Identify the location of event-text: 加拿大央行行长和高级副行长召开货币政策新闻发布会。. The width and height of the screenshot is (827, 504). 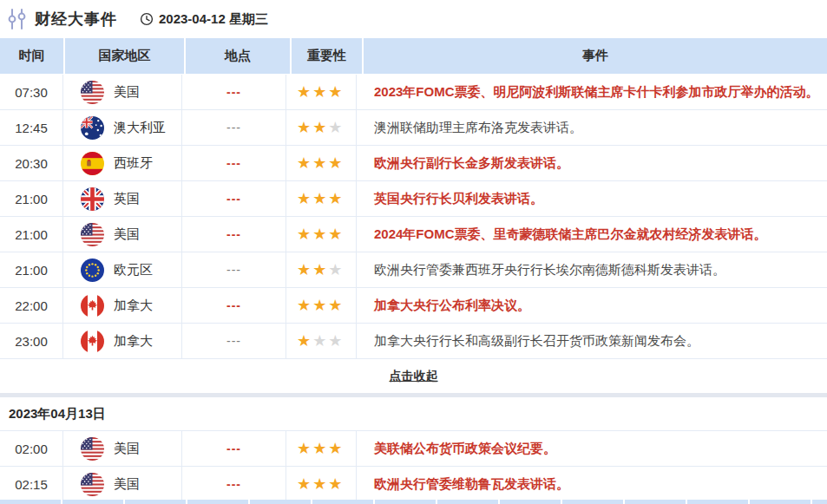
(592, 341).